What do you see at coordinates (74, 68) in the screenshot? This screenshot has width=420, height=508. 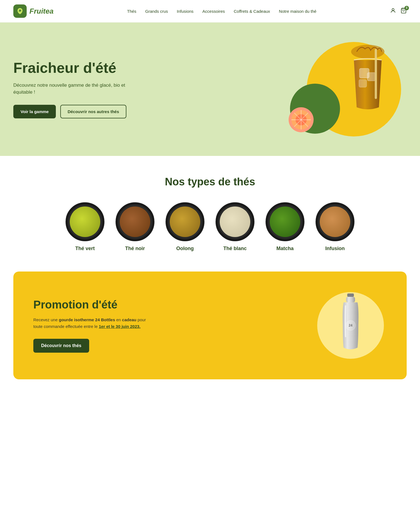 I see `hero-title: Fraicheur d'été` at bounding box center [74, 68].